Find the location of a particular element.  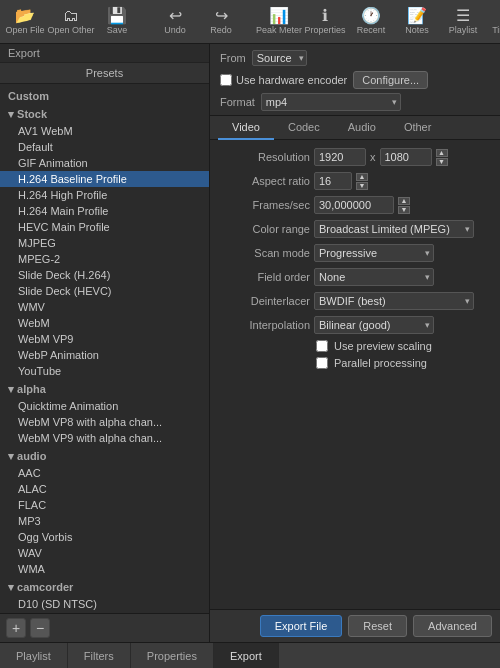

preset-item: Ogg Vorbis is located at coordinates (104, 537).